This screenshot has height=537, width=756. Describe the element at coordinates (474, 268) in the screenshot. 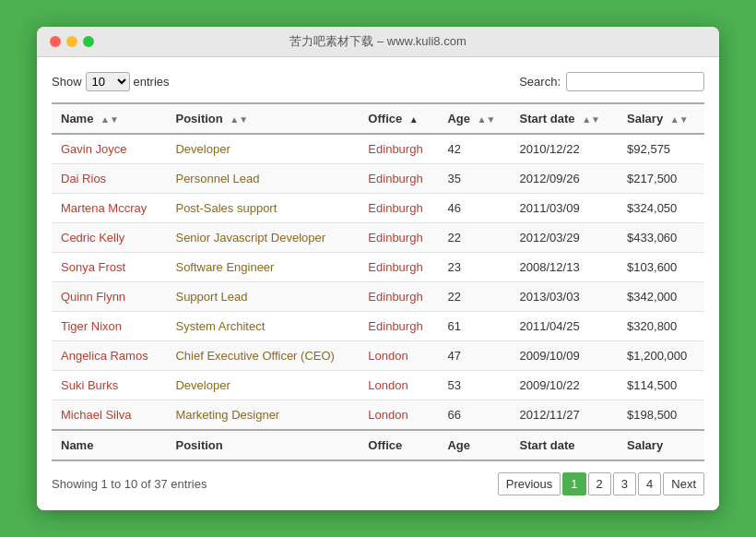

I see `cell-age: 23` at that location.